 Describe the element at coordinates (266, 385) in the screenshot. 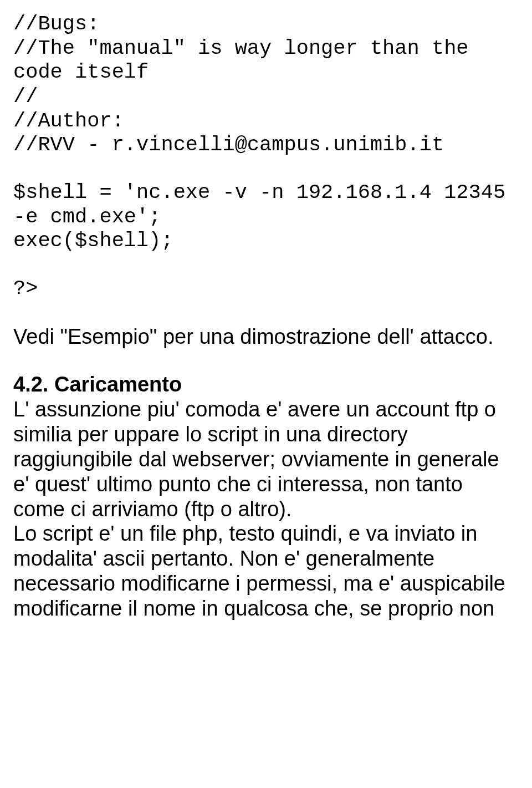

I see `section-heading: 4.2. Caricamento` at that location.